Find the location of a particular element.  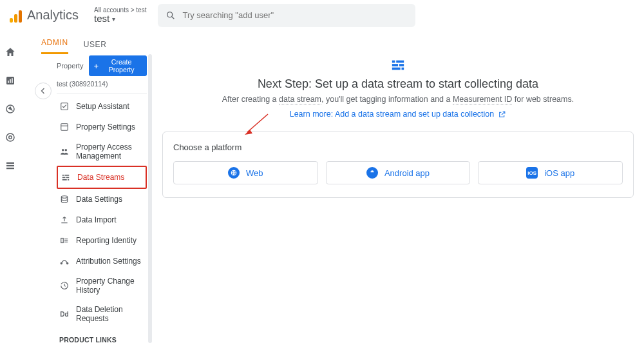

vertical-nav is located at coordinates (10, 187).